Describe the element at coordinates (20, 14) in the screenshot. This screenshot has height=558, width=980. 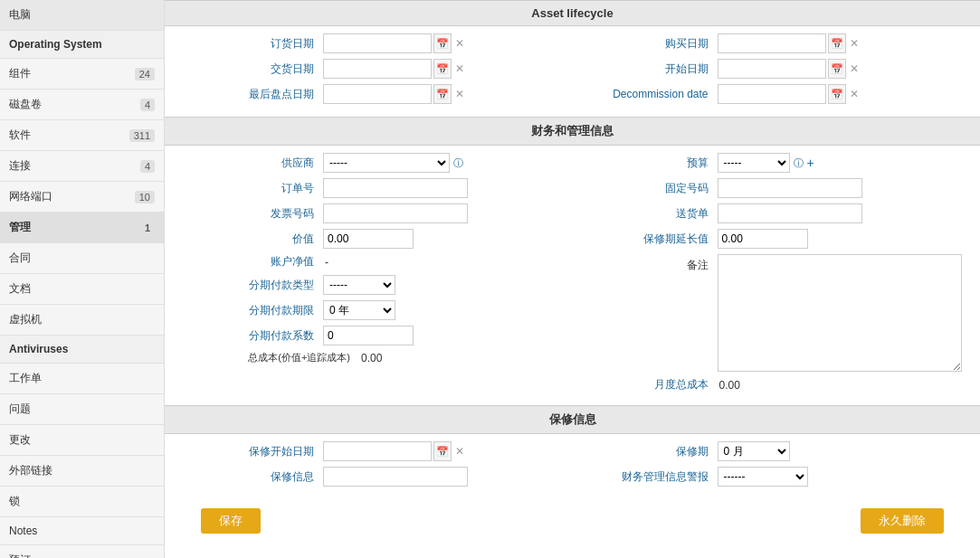
I see `sidebar-label-computer: 电脑` at that location.